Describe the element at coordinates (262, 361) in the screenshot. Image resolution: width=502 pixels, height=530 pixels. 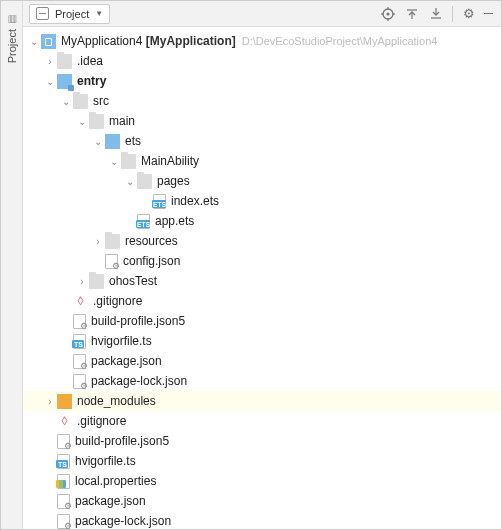
I see `tree-node-entry-package-json: › package.json` at that location.